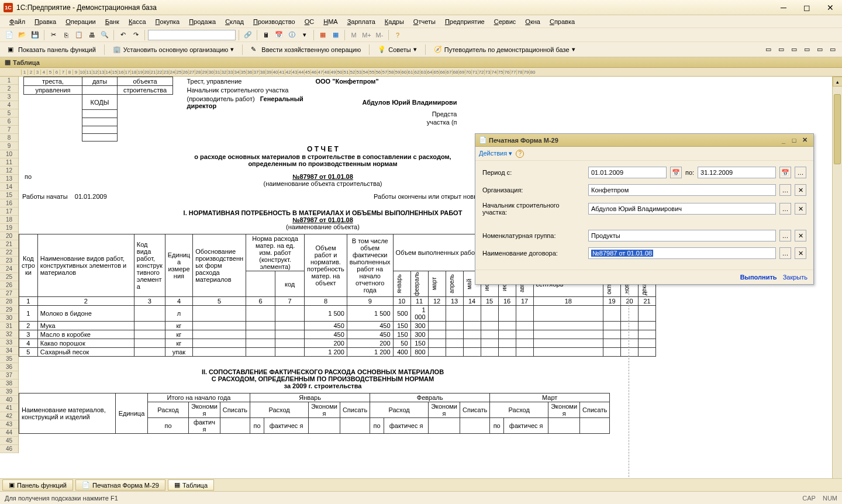 This screenshot has width=842, height=504. What do you see at coordinates (336, 35) in the screenshot?
I see `chart-icon: ▦` at bounding box center [336, 35].